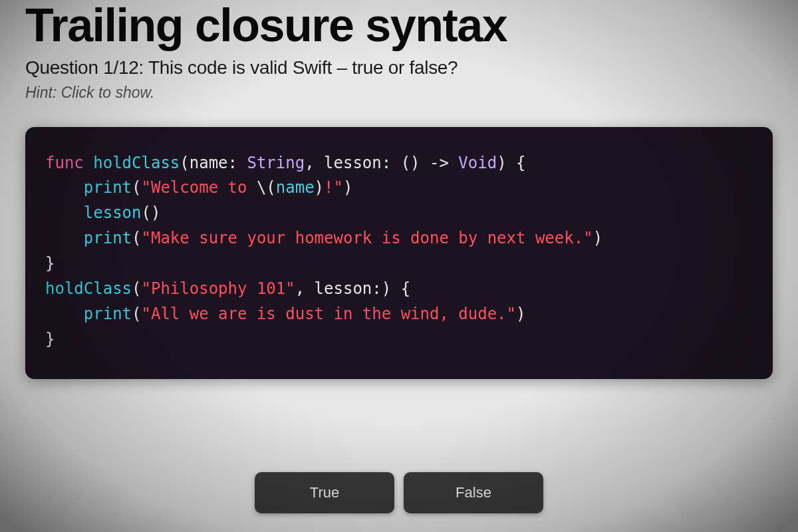  Describe the element at coordinates (399, 493) in the screenshot. I see `answer-buttons: True False` at that location.